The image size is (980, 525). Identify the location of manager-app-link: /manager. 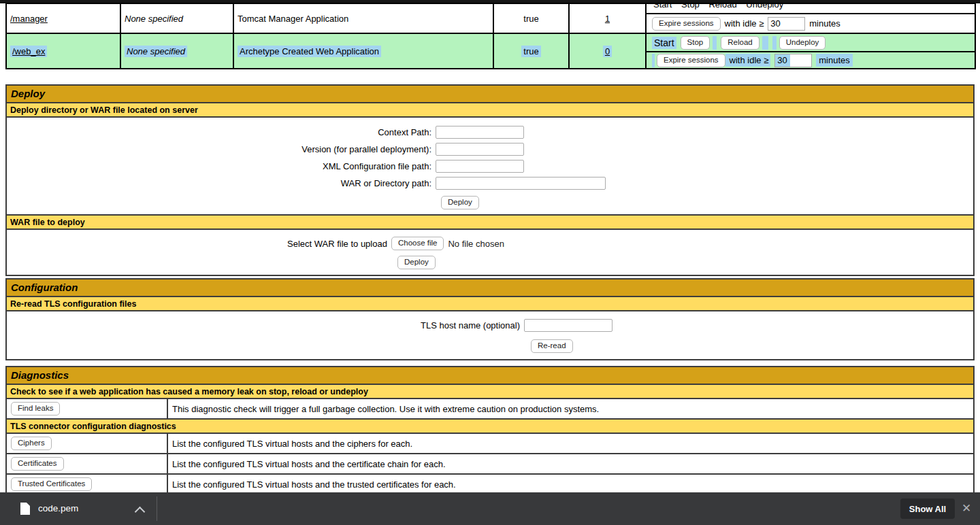
(29, 19).